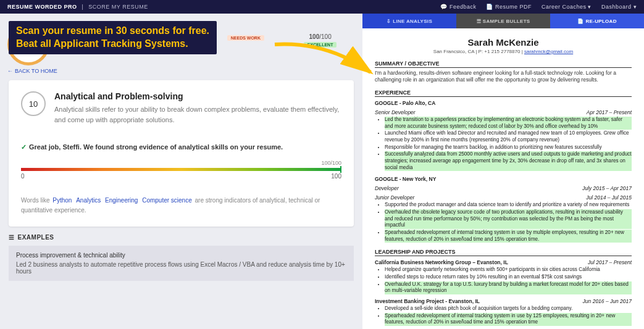 The image size is (644, 329). What do you see at coordinates (23, 147) in the screenshot?
I see `check-icon: ✓` at bounding box center [23, 147].